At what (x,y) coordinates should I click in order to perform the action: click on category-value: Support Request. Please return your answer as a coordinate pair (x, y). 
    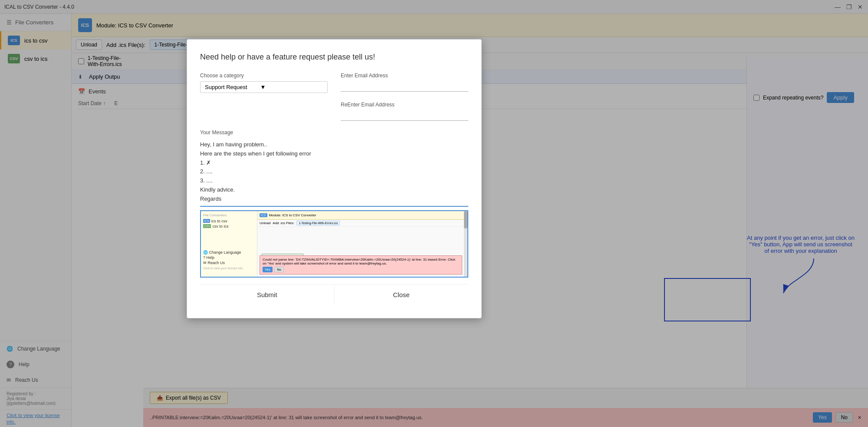
    Looking at the image, I should click on (226, 87).